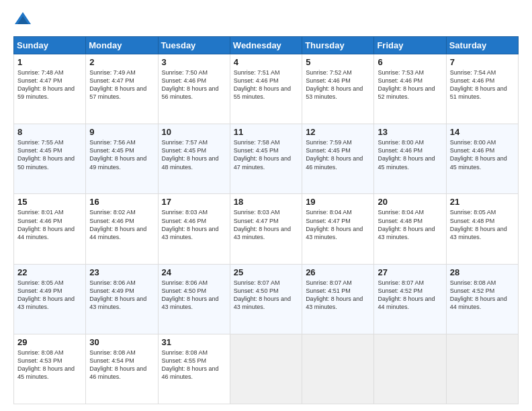 The height and width of the screenshot is (411, 532). What do you see at coordinates (122, 132) in the screenshot?
I see `day-number: 9` at bounding box center [122, 132].